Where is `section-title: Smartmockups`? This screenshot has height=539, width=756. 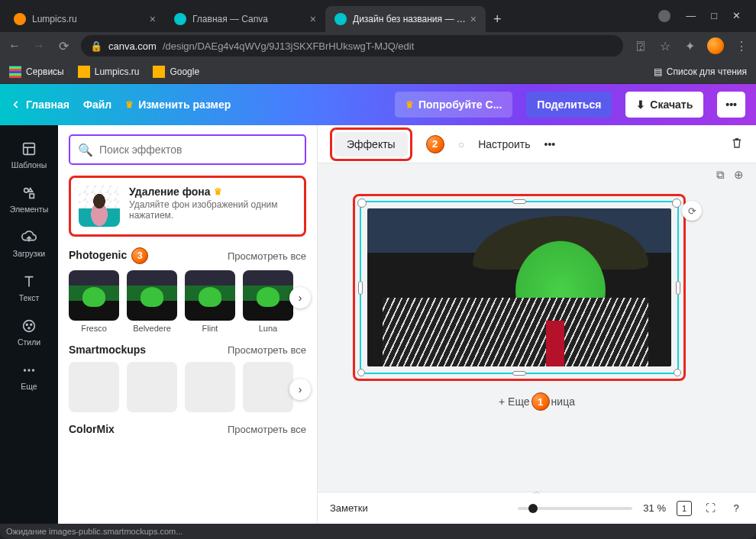
section-title: Smartmockups is located at coordinates (107, 350).